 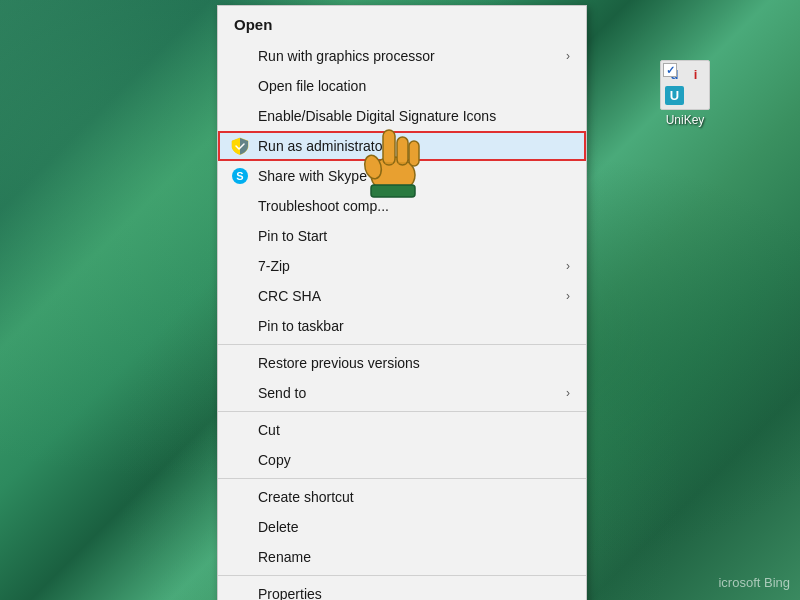 What do you see at coordinates (407, 56) in the screenshot?
I see `menu-label-run-graphics: Run with graphics processor` at bounding box center [407, 56].